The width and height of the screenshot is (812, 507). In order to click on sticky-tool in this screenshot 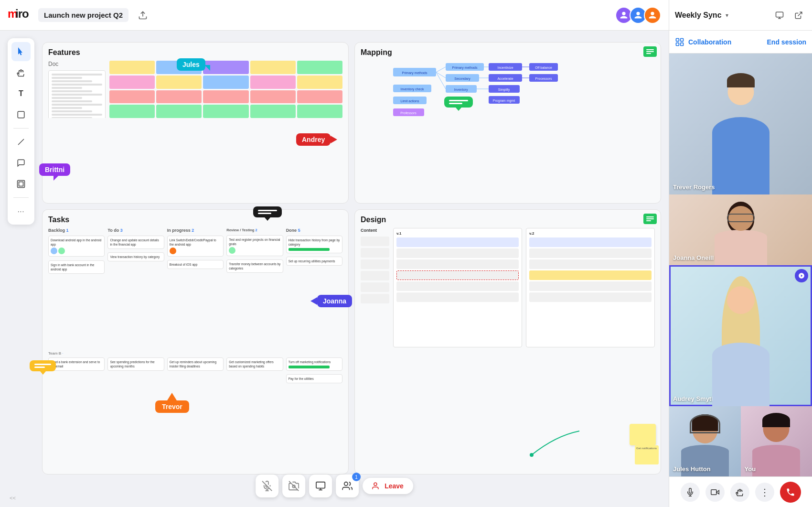, I will do `click(21, 115)`.